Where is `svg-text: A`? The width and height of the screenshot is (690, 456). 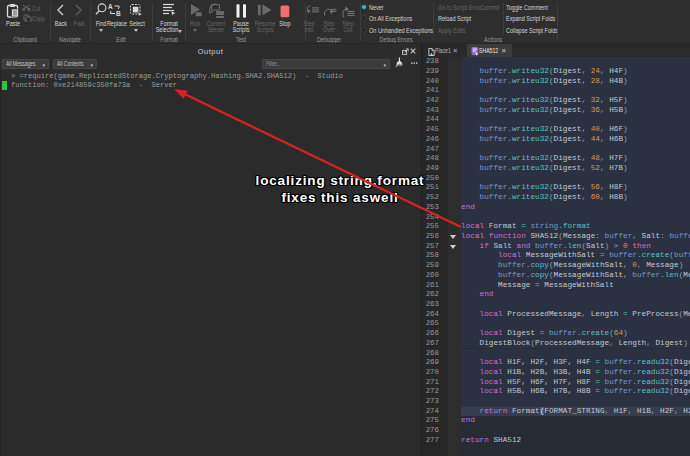
svg-text: A is located at coordinates (110, 6).